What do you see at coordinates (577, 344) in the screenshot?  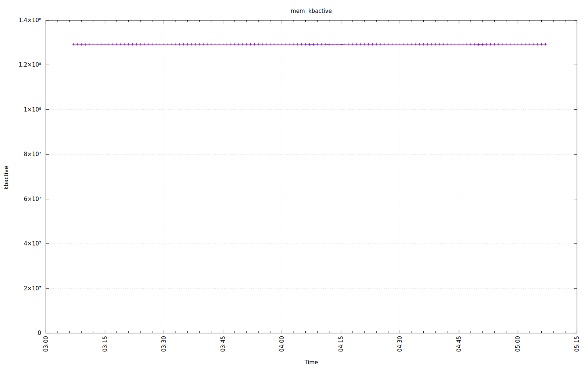 I see `x-tick-label: 05:15` at bounding box center [577, 344].